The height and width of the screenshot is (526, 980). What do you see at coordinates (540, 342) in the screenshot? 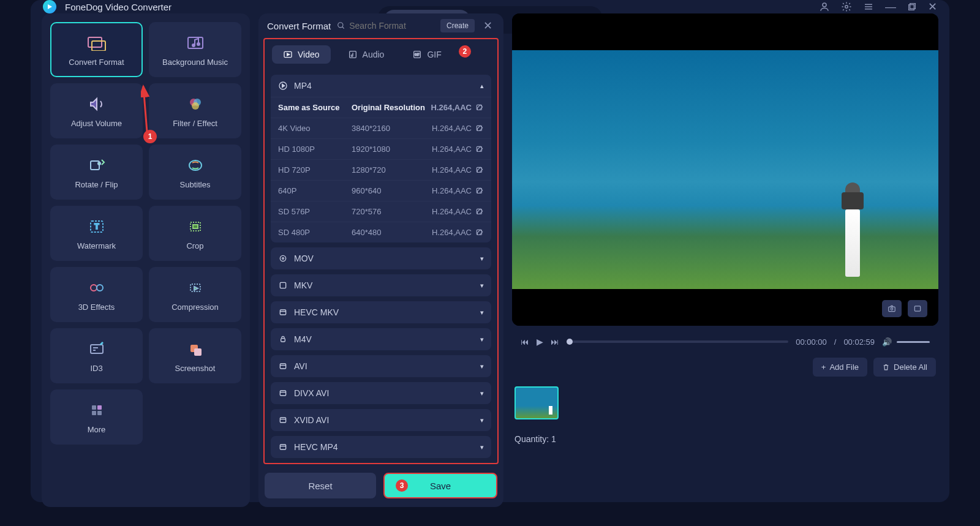
I see `play-button: ▶` at bounding box center [540, 342].